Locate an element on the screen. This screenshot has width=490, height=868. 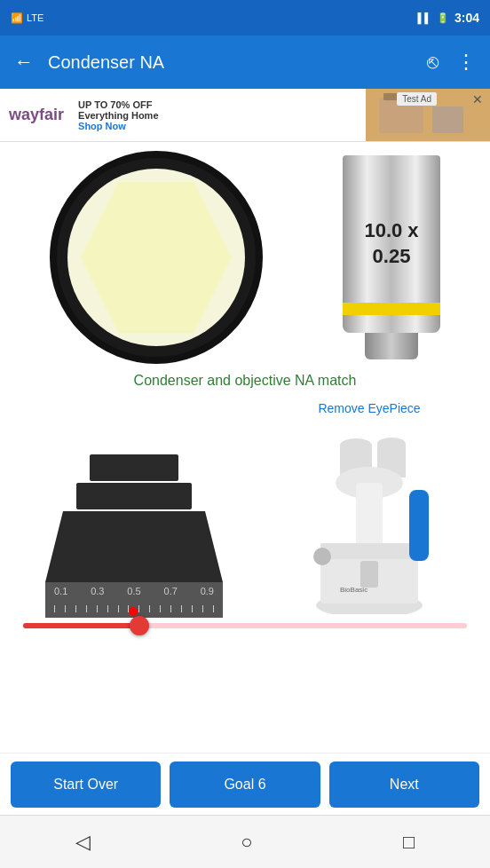
condenser-main-body is located at coordinates (134, 547).